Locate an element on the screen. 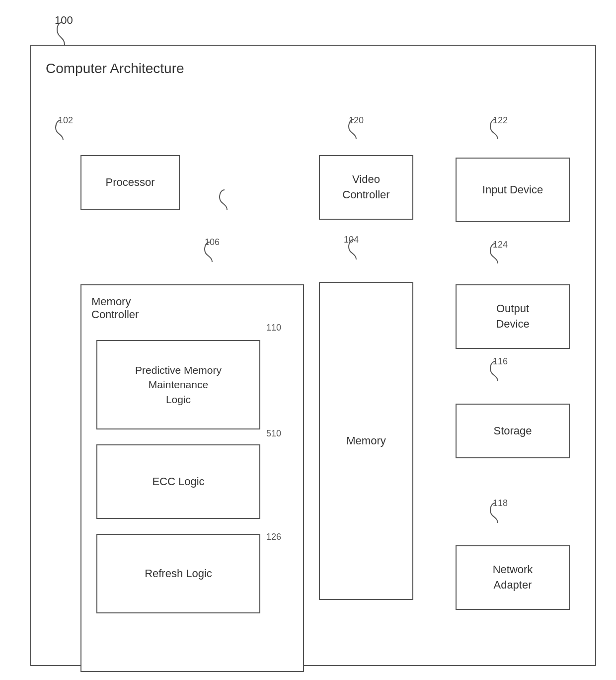 The width and height of the screenshot is (616, 680). pmml-ref: 110 is located at coordinates (274, 328).